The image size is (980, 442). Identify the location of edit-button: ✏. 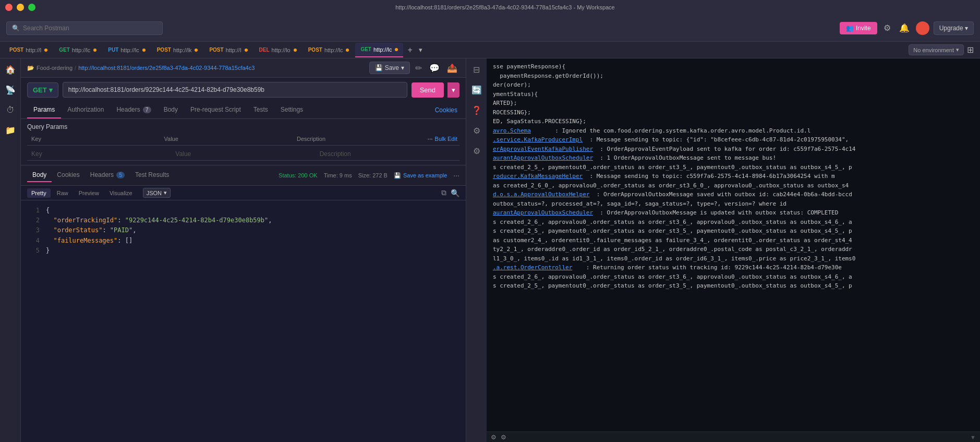
(418, 68).